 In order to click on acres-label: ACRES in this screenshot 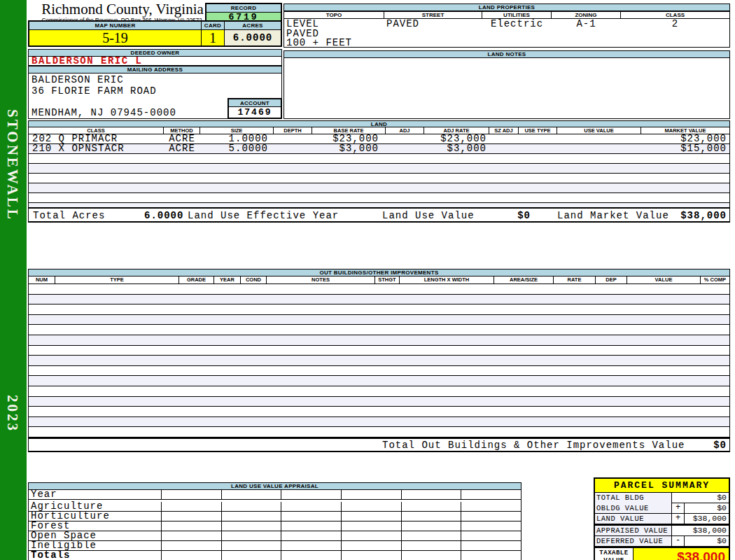, I will do `click(253, 26)`.